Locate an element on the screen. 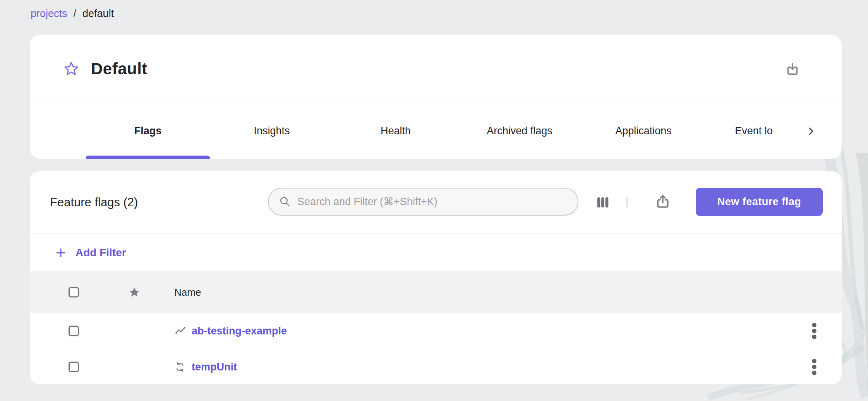 This screenshot has height=401, width=868. search-input is located at coordinates (433, 202).